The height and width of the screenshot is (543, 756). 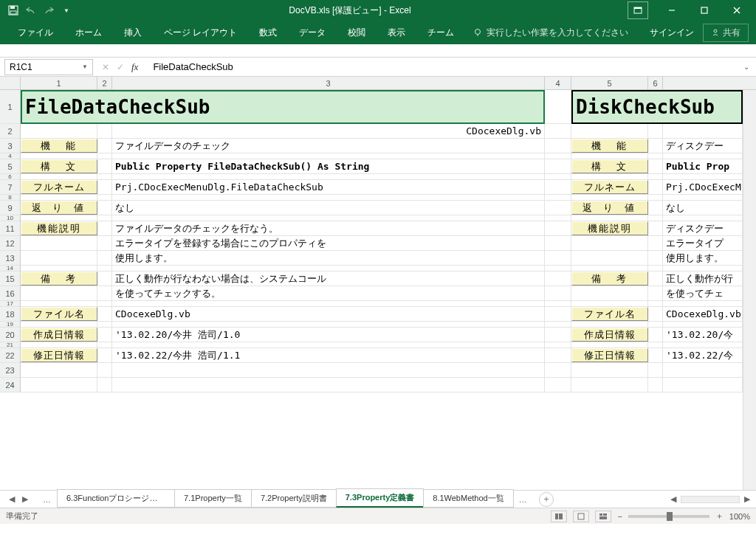 What do you see at coordinates (10, 218) in the screenshot?
I see `row-header: 10` at bounding box center [10, 218].